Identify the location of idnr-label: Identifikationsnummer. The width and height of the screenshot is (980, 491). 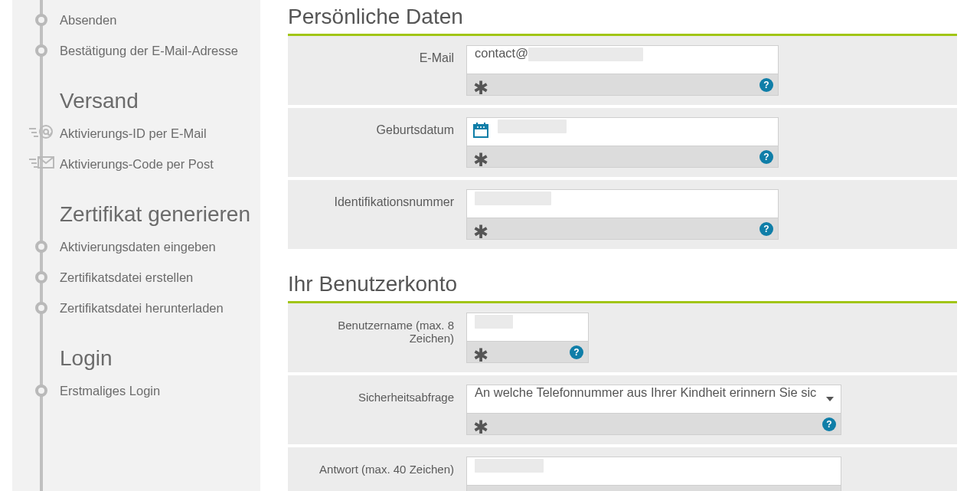
(380, 219).